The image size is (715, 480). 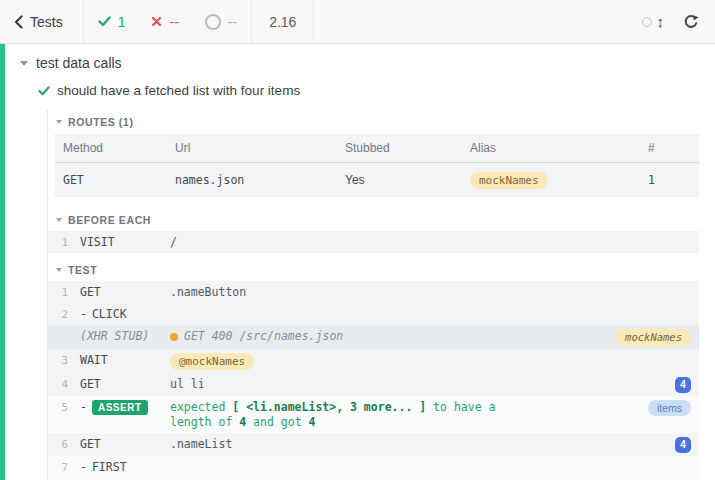 What do you see at coordinates (125, 408) in the screenshot?
I see `command-name: -ASSERT` at bounding box center [125, 408].